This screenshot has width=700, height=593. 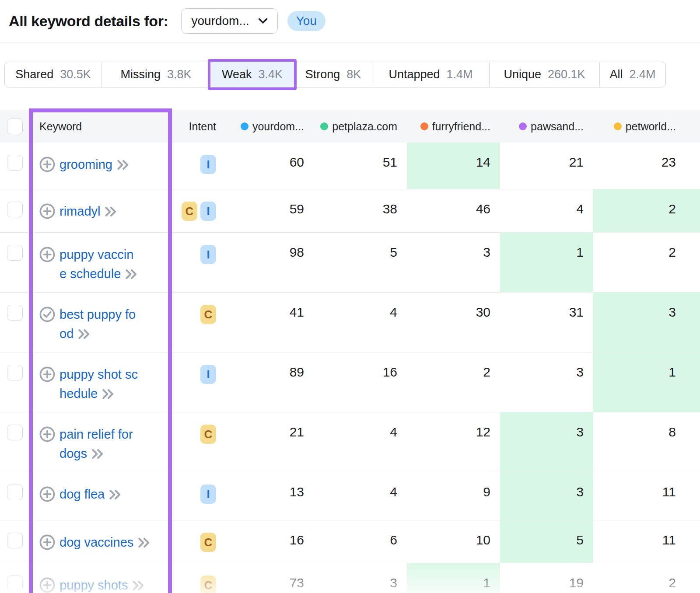 I want to click on keyword-link: dog vaccines, so click(x=96, y=542).